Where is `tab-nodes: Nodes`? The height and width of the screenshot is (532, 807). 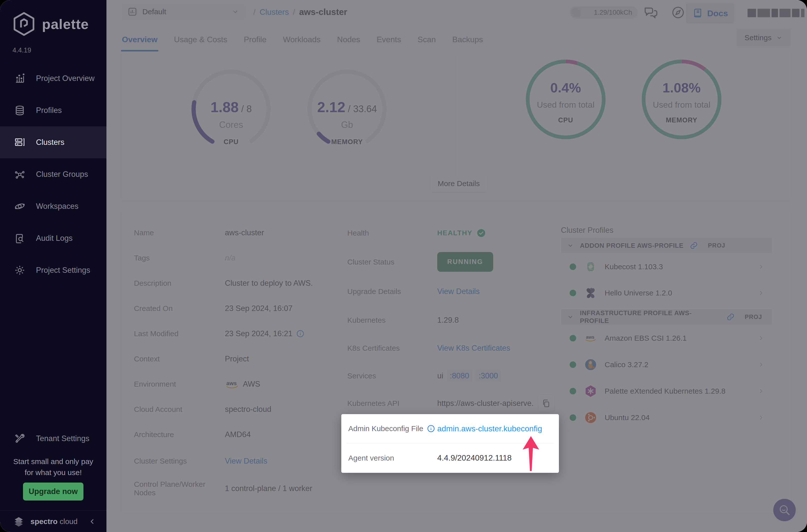
tab-nodes: Nodes is located at coordinates (349, 39).